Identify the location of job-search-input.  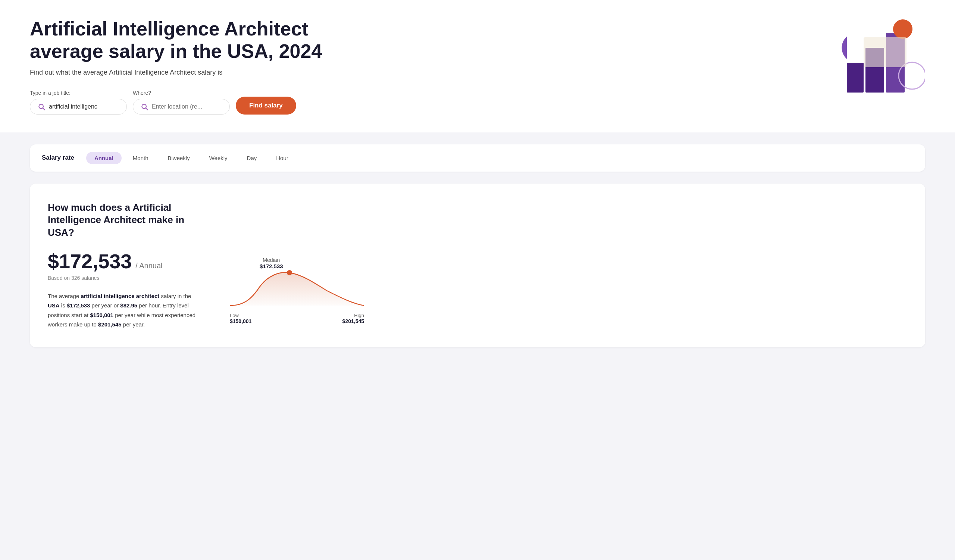
(84, 107).